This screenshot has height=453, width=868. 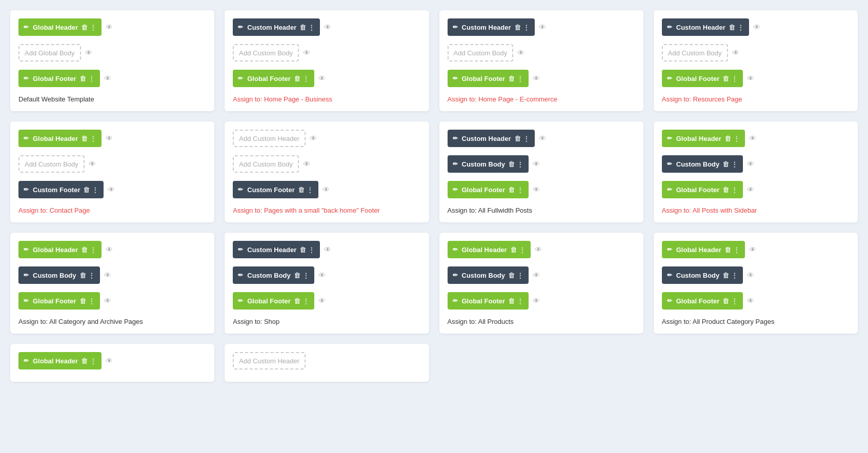 I want to click on row-main-3-3: ✏Global Footer🗑⋮, so click(x=488, y=78).